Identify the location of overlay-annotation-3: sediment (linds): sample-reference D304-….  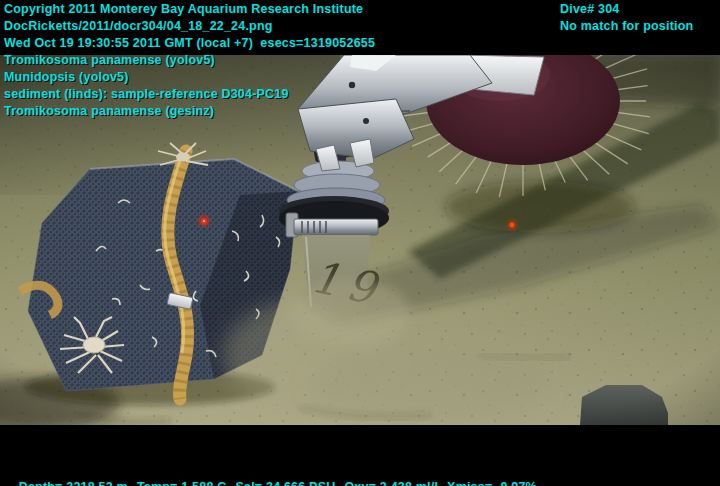
(146, 94).